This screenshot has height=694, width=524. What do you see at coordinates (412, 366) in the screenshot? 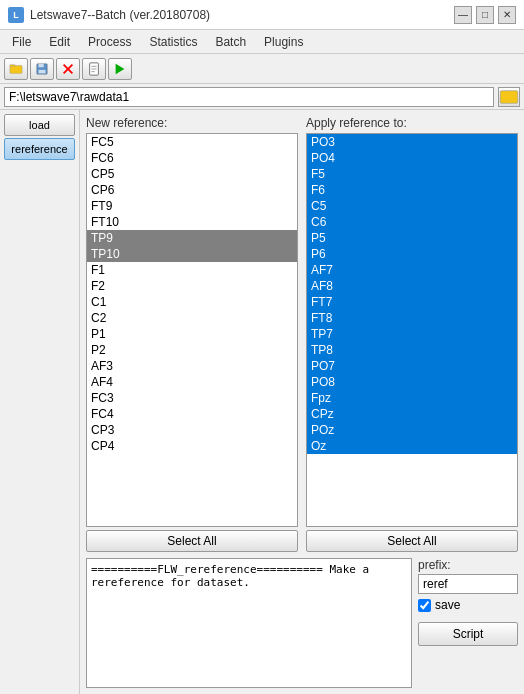
I see `list-item: PO7` at bounding box center [412, 366].